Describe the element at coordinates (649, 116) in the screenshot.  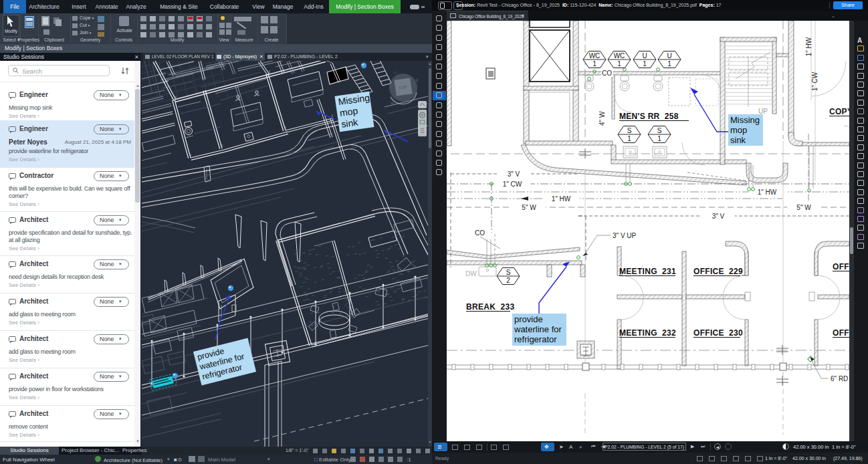
I see `svg-text: MEN'S RR 258` at that location.